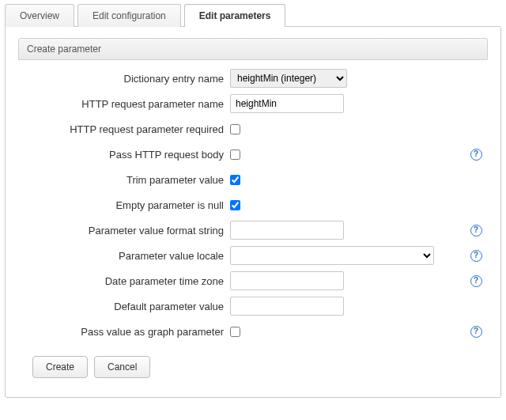 Image resolution: width=506 pixels, height=420 pixels. What do you see at coordinates (236, 206) in the screenshot?
I see `empty-null-checkbox` at bounding box center [236, 206].